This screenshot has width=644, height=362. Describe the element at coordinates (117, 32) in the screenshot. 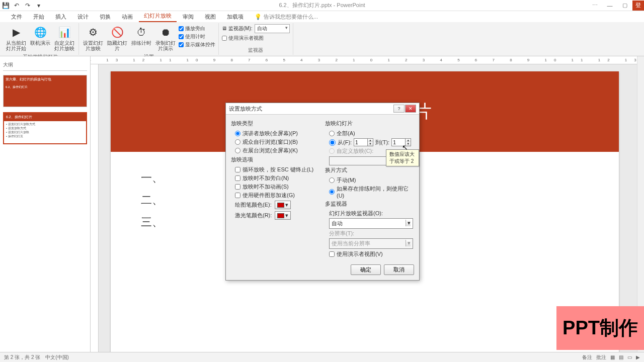

I see `hide-icon: 🚫` at that location.